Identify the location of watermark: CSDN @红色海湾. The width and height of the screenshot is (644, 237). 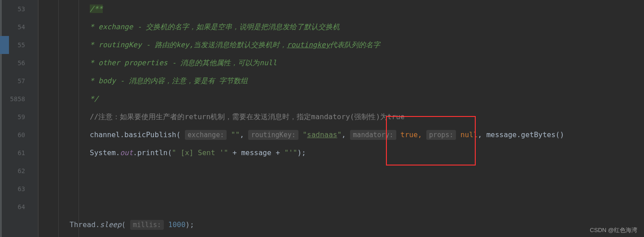
(613, 230).